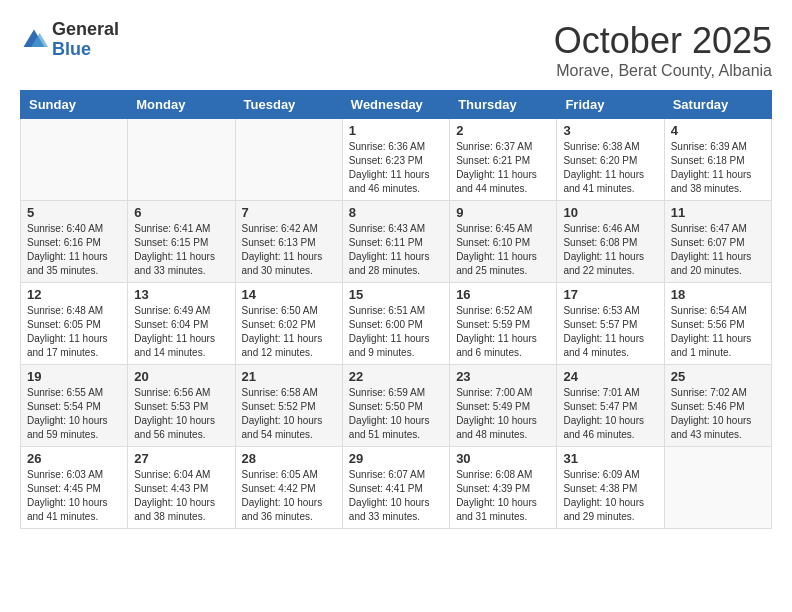 Image resolution: width=792 pixels, height=612 pixels. Describe the element at coordinates (74, 458) in the screenshot. I see `day-number: 26` at that location.